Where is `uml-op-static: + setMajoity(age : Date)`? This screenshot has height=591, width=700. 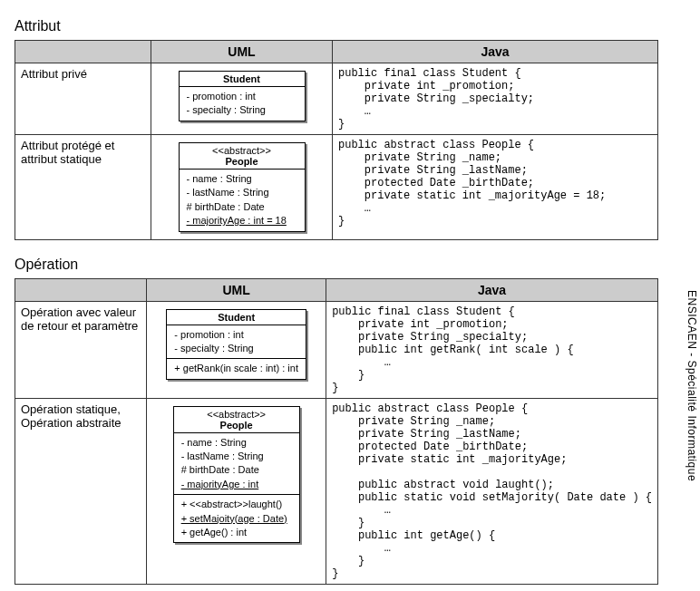 uml-op-static: + setMajoity(age : Date) is located at coordinates (237, 518).